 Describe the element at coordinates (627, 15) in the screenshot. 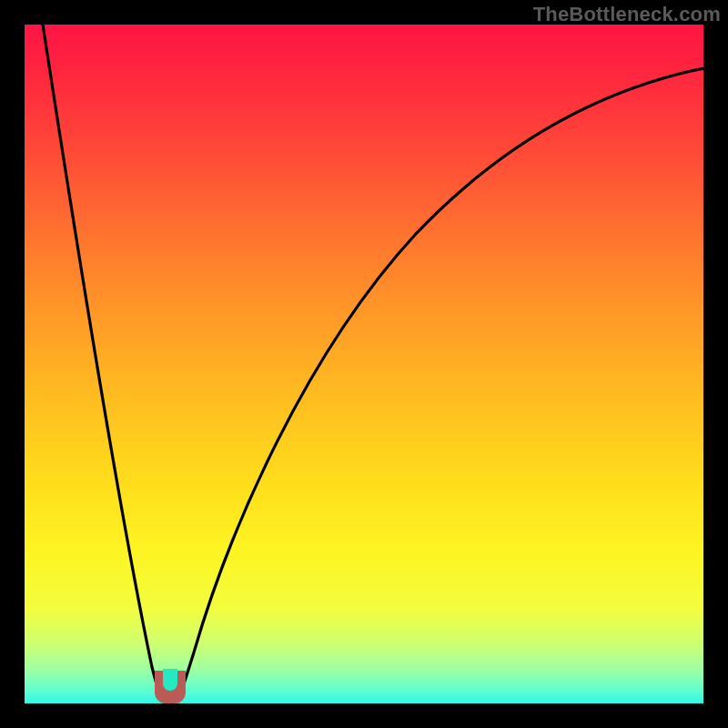

I see `attribution-text: TheBottleneck.com` at that location.